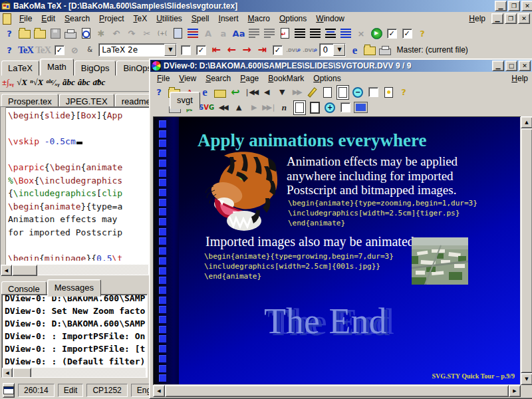 This screenshot has height=399, width=532. I want to click on child-minimize-button: ▁, so click(497, 19).